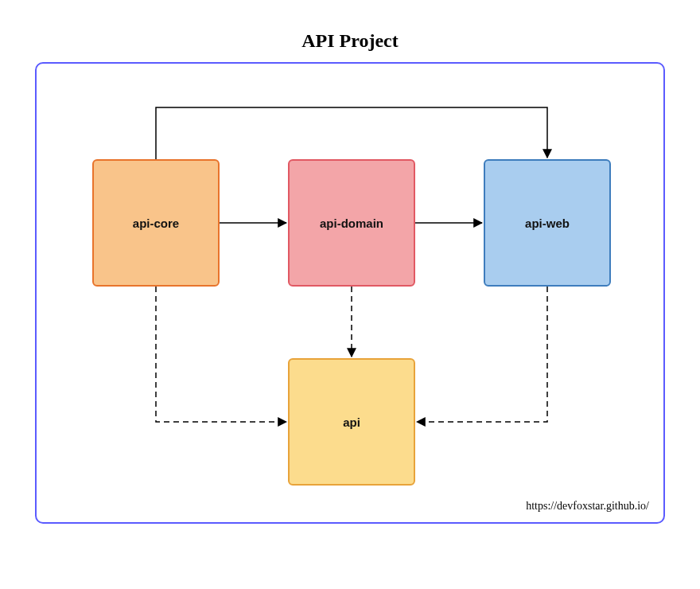 The image size is (700, 589). What do you see at coordinates (352, 422) in the screenshot?
I see `node-api: api` at bounding box center [352, 422].